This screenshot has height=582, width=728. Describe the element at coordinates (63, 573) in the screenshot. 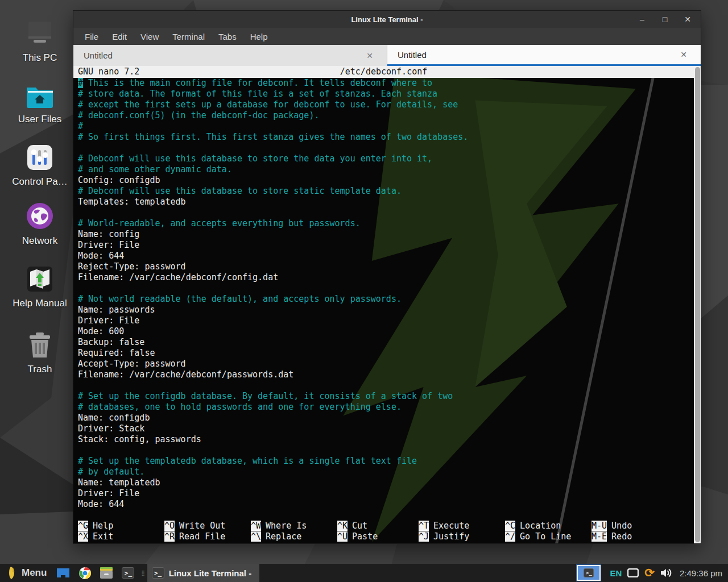

I see `file-manager-icon` at that location.